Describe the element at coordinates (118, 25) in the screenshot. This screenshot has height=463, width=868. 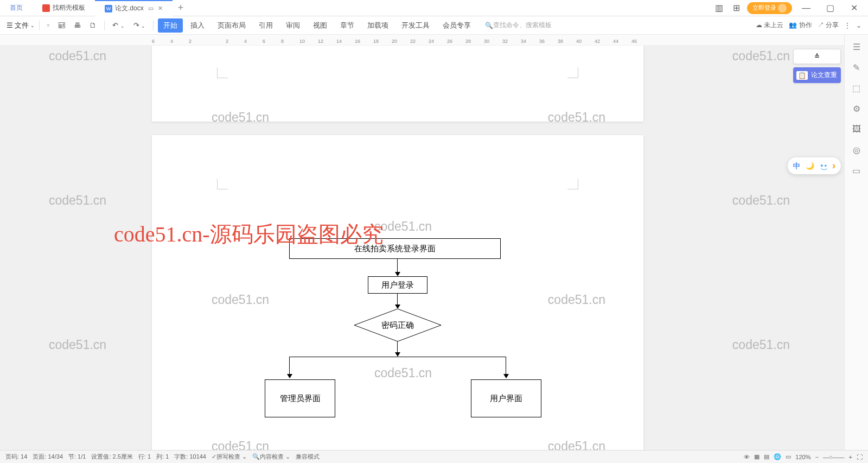
I see `undo-icon: ↶ ⌄` at that location.